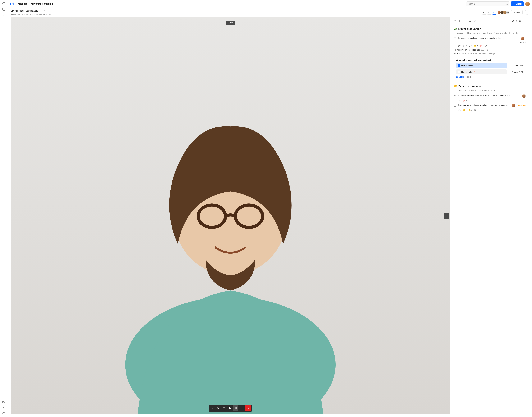 The image size is (532, 417). I want to click on search-icon, so click(507, 4).